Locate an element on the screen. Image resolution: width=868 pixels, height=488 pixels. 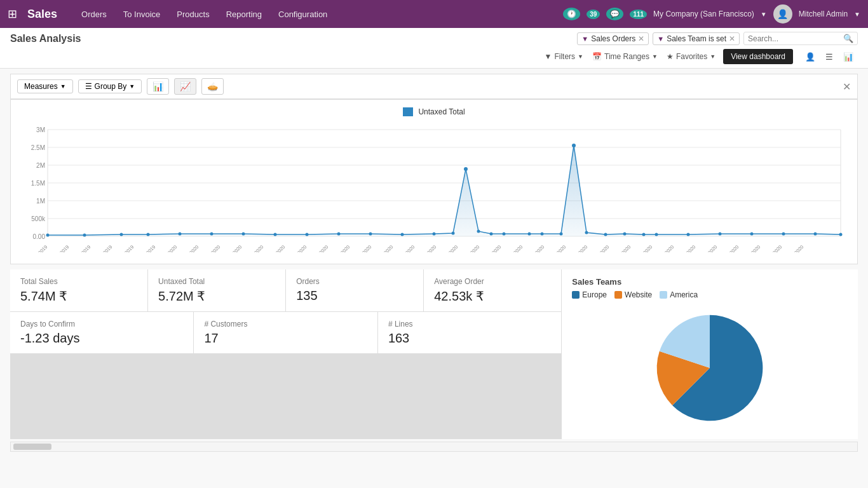
filters-dropdown-icon: ▼ is located at coordinates (581, 57).